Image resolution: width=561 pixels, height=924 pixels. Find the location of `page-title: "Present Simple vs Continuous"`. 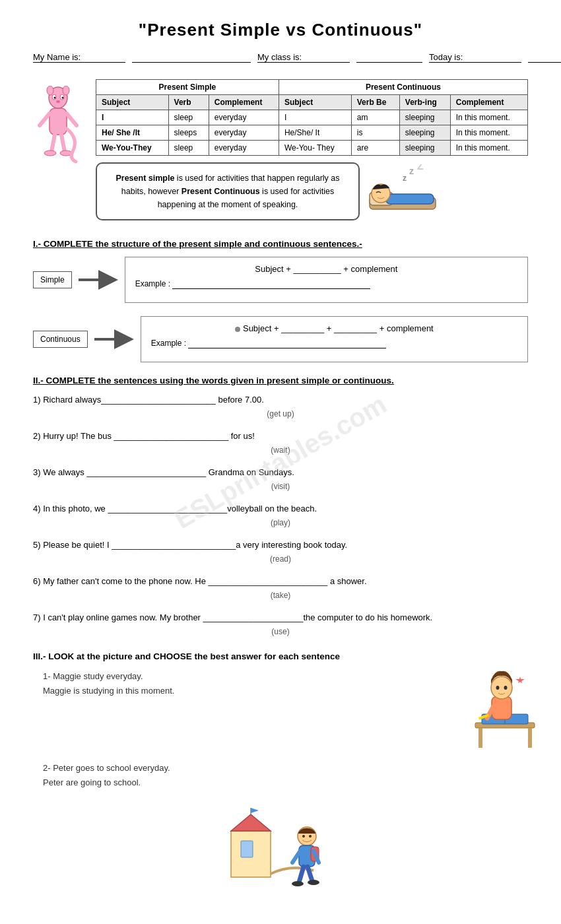

page-title: "Present Simple vs Continuous" is located at coordinates (280, 30).